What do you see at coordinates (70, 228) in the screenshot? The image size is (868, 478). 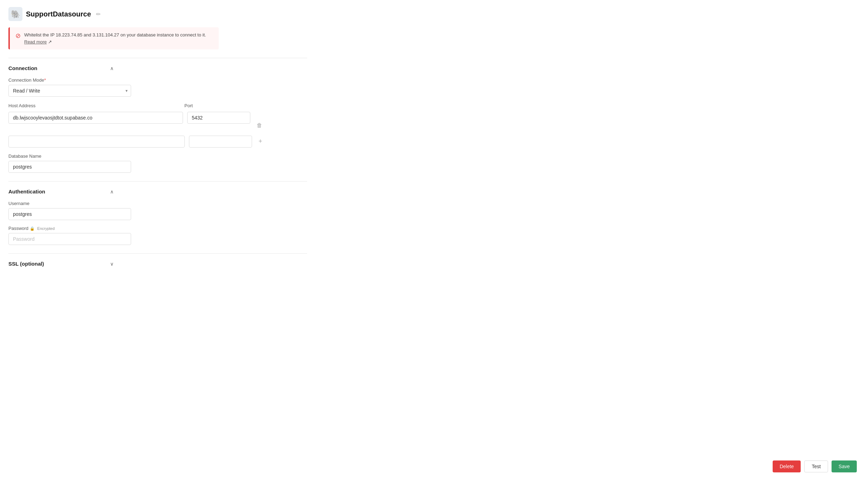 I see `password-label: Password 🔒 Encrypted` at bounding box center [70, 228].